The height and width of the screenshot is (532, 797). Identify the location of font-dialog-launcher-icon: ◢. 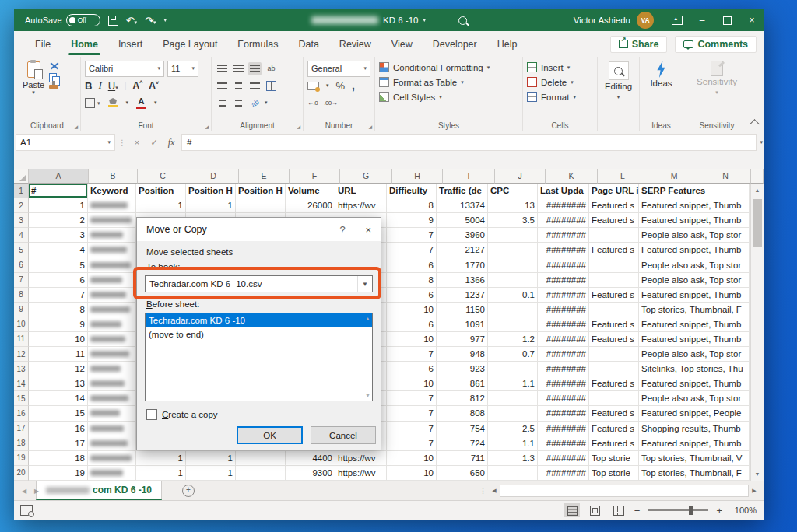
(207, 126).